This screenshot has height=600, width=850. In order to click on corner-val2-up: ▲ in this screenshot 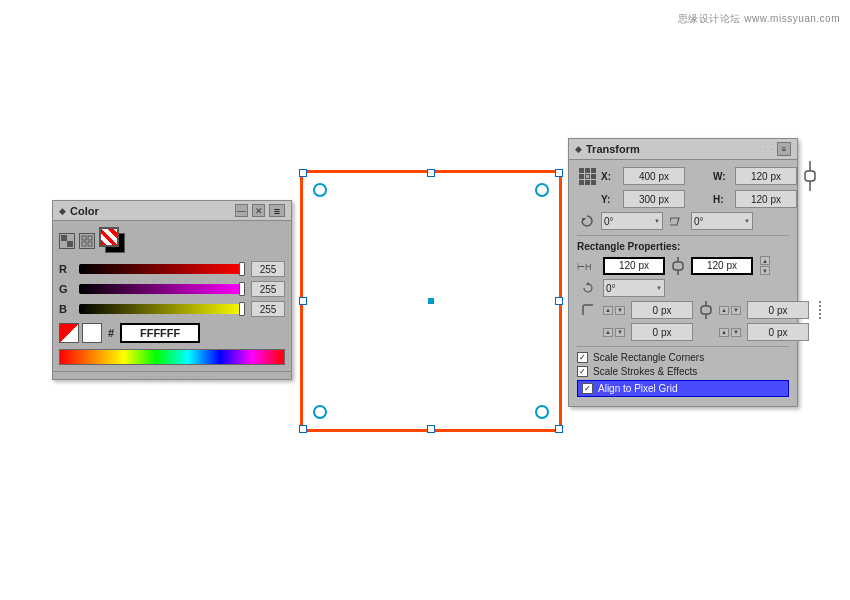, I will do `click(724, 310)`.